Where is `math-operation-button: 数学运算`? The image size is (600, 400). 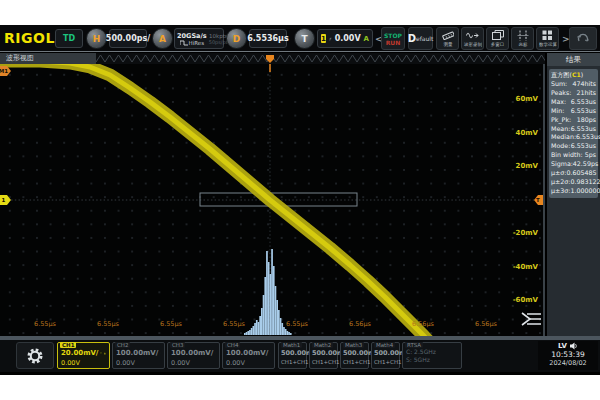 math-operation-button: 数学运算 is located at coordinates (548, 38).